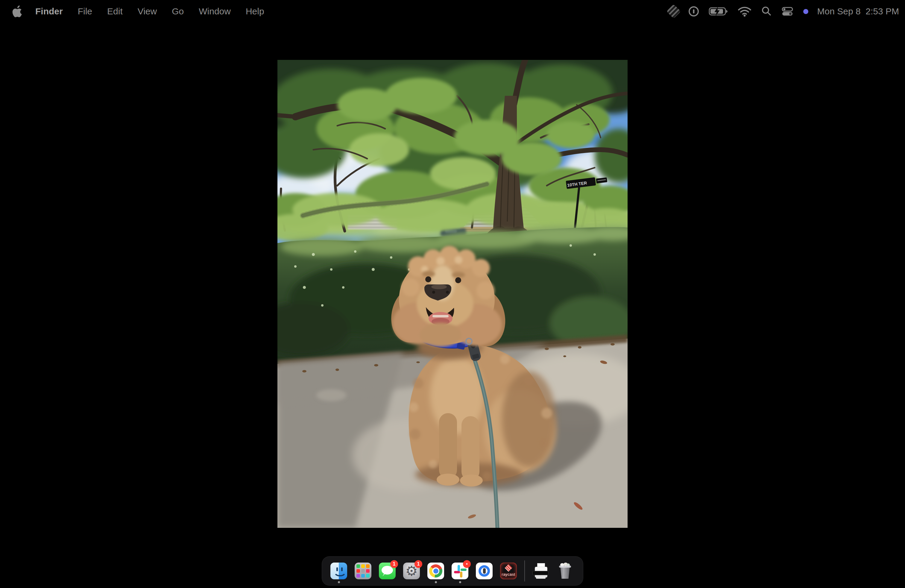  I want to click on control-center-icon, so click(788, 11).